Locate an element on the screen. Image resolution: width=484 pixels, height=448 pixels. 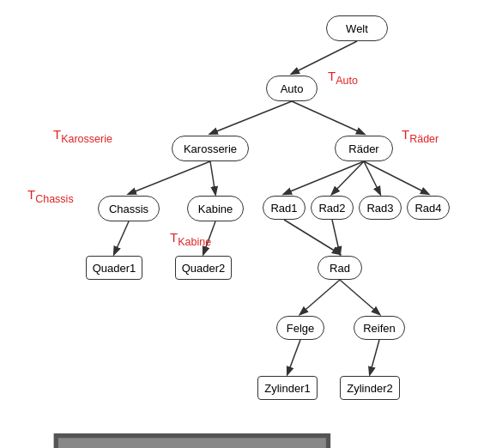
node-welt: Welt is located at coordinates (357, 28).